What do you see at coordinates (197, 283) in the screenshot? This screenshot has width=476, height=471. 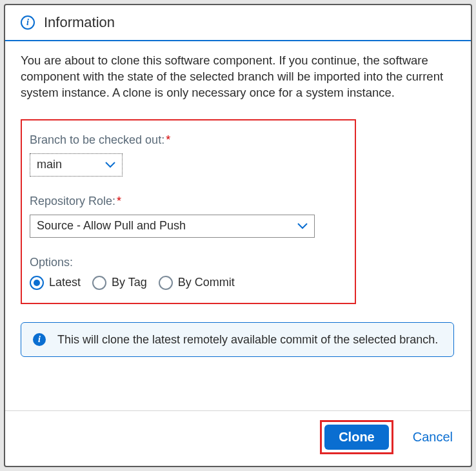 I see `radio-by-commit: By Commit` at bounding box center [197, 283].